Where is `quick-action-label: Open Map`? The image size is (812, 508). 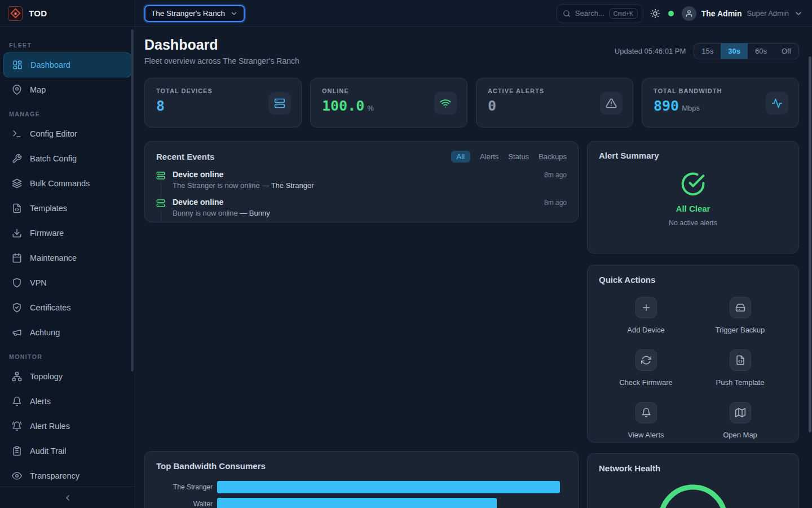
quick-action-label: Open Map is located at coordinates (740, 435).